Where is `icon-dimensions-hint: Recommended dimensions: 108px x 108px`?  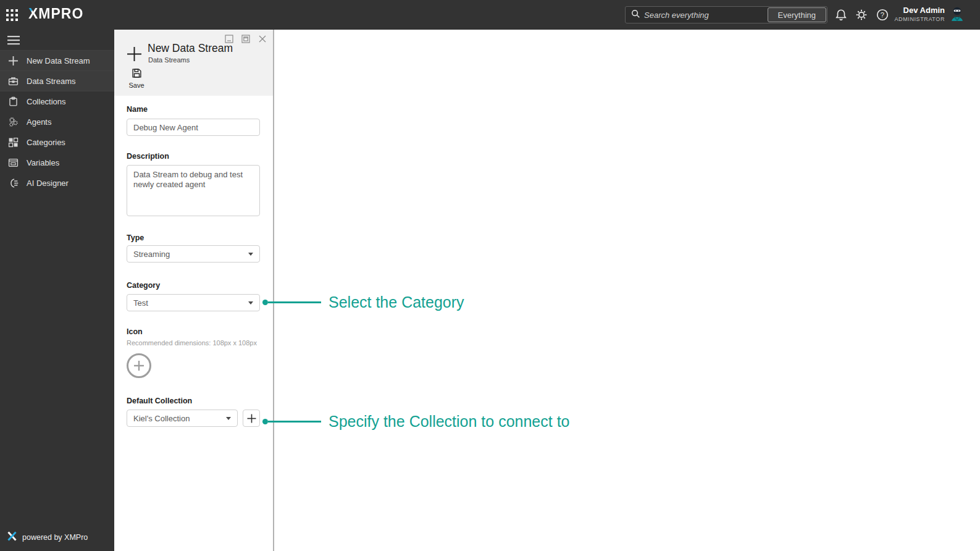
icon-dimensions-hint: Recommended dimensions: 108px x 108px is located at coordinates (191, 343).